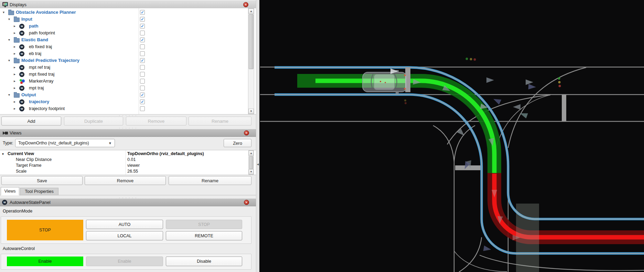 This screenshot has height=272, width=644. Describe the element at coordinates (124, 61) in the screenshot. I see `tree-row: ▾Model Predictive Trajectory✓` at that location.